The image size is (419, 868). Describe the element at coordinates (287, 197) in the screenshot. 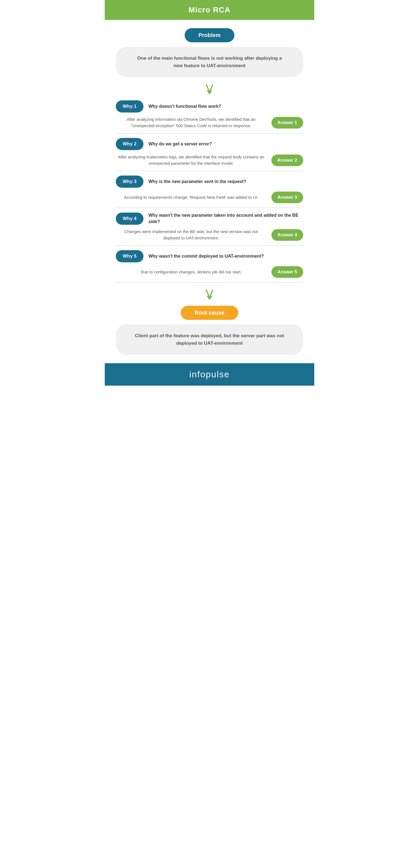

I see `answer-3-badge: Answer 3` at that location.